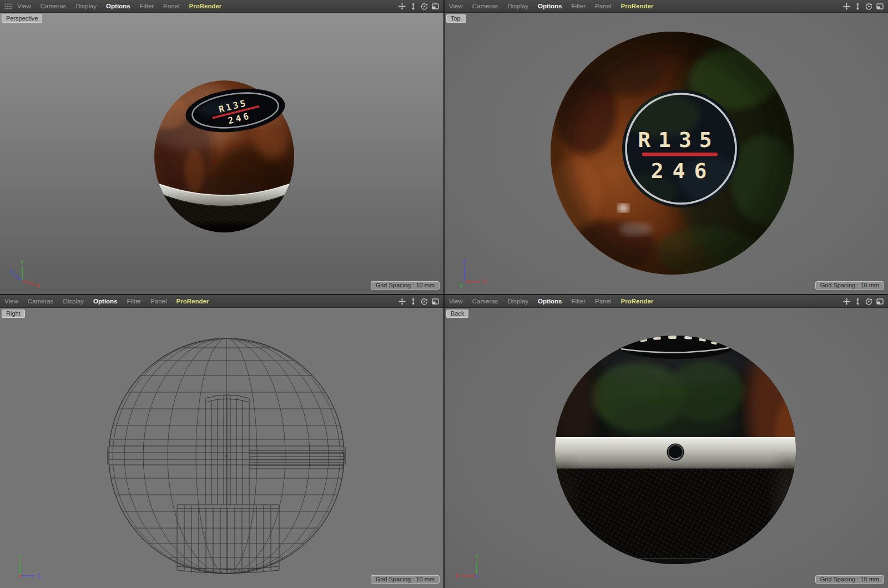 This screenshot has width=888, height=588. Describe the element at coordinates (219, 162) in the screenshot. I see `knob-ball-perspective: R135 246` at that location.